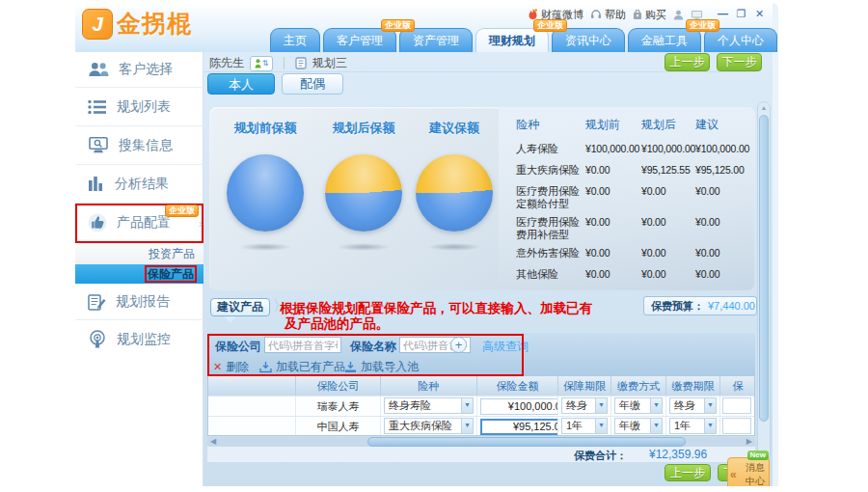 This screenshot has height=492, width=868. Describe the element at coordinates (758, 455) in the screenshot. I see `new-badge: New` at that location.